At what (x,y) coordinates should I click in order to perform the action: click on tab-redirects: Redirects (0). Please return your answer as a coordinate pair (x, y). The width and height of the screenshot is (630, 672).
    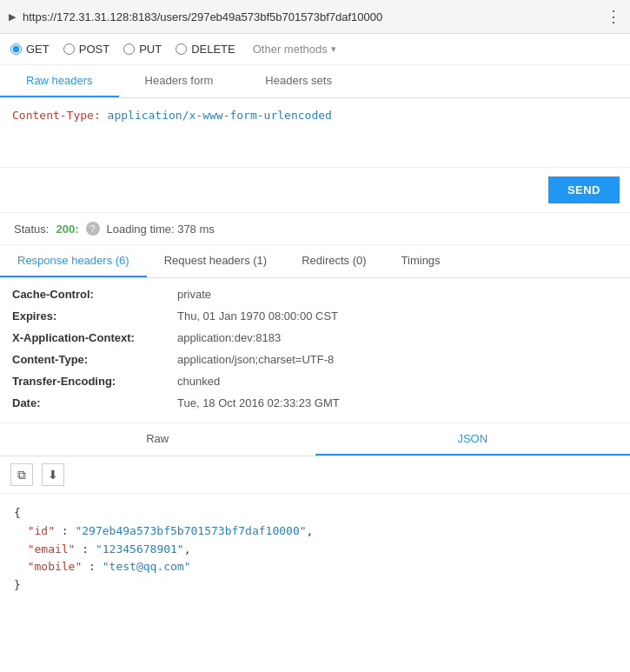
    Looking at the image, I should click on (334, 261).